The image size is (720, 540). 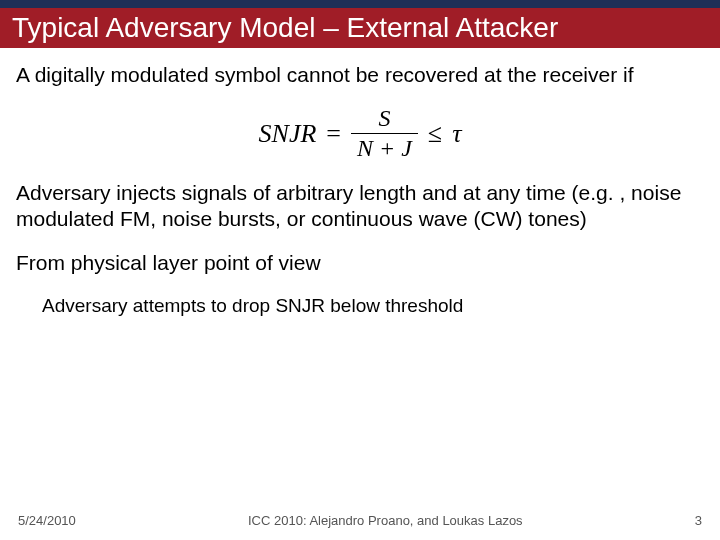 What do you see at coordinates (334, 134) in the screenshot?
I see `formula-equals: =` at bounding box center [334, 134].